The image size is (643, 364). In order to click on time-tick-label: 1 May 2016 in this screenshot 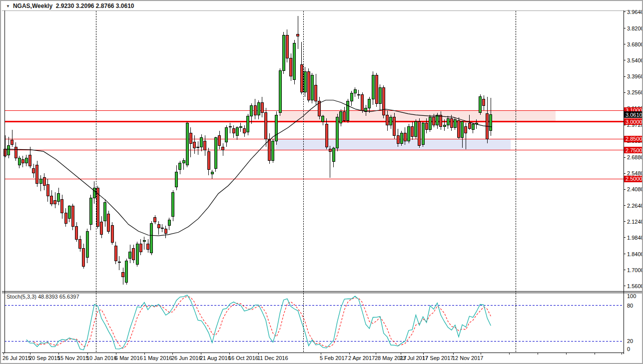, I will do `click(158, 358)`.